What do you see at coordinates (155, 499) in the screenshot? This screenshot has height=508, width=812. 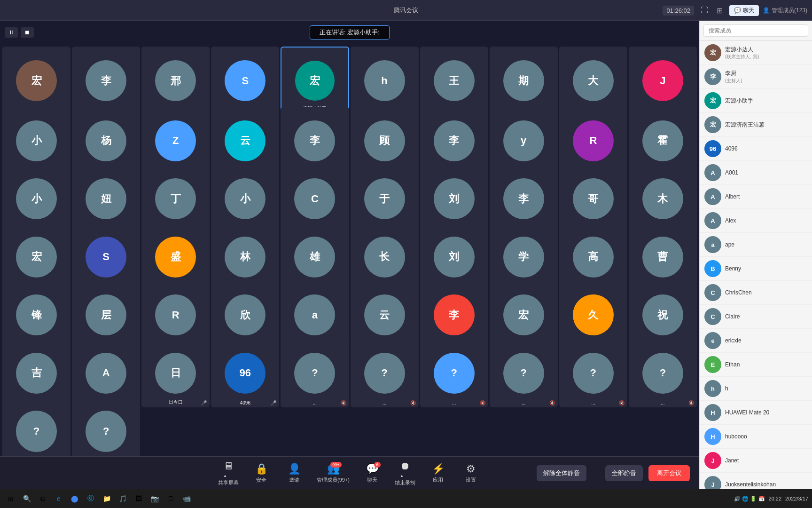 I see `app3-icon: 📷` at bounding box center [155, 499].